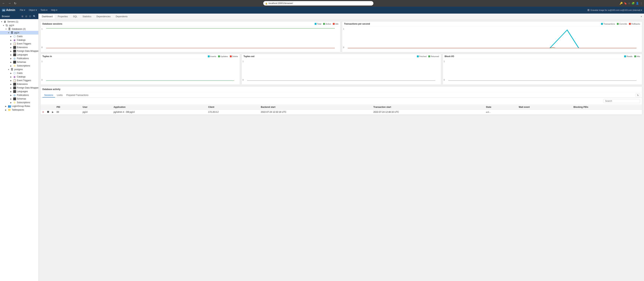 The height and width of the screenshot is (281, 644). Describe the element at coordinates (68, 107) in the screenshot. I see `col-pid: PID` at that location.